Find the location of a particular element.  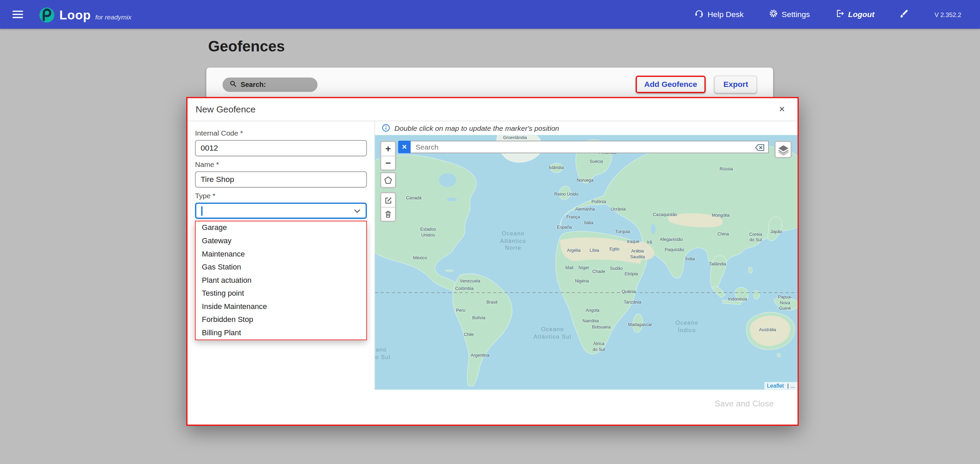

edit-control is located at coordinates (388, 207).